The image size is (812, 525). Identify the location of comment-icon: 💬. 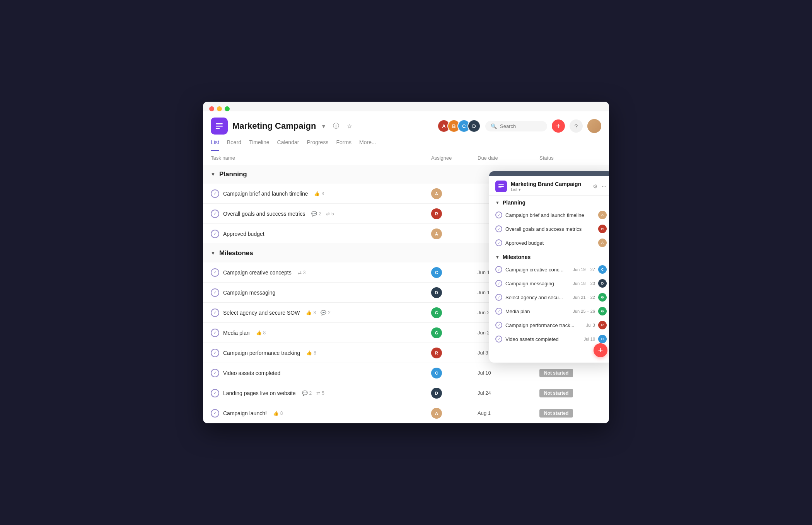
(323, 313).